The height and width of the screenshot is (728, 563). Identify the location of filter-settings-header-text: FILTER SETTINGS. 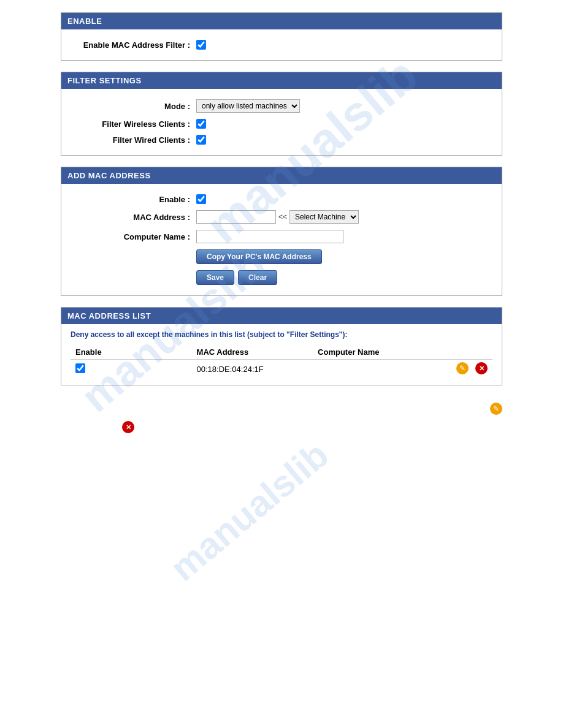
(104, 81).